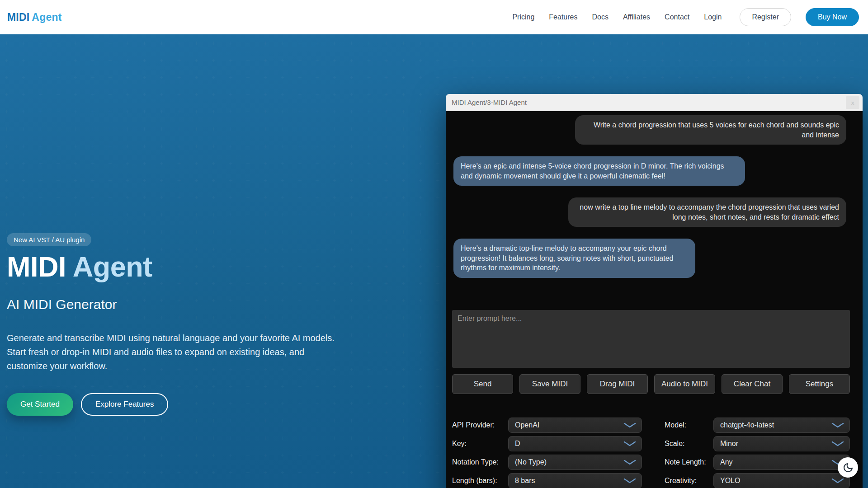 This screenshot has height=488, width=868. I want to click on creativity-dropdown: YOLO, so click(782, 481).